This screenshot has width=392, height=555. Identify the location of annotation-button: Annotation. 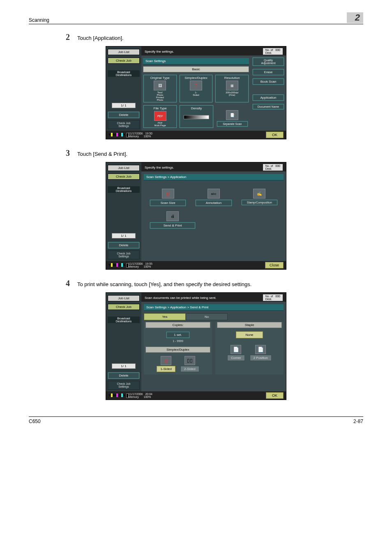
(214, 203).